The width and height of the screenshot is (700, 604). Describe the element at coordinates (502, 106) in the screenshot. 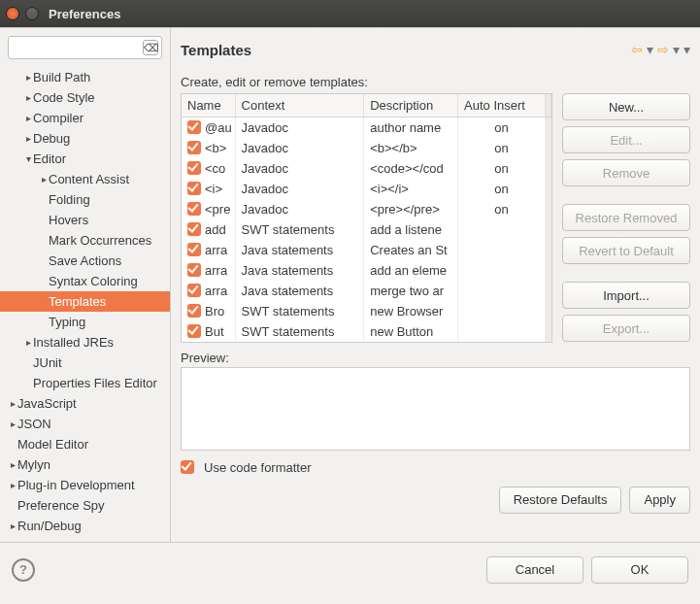

I see `col-autoinsert: Auto Insert` at that location.